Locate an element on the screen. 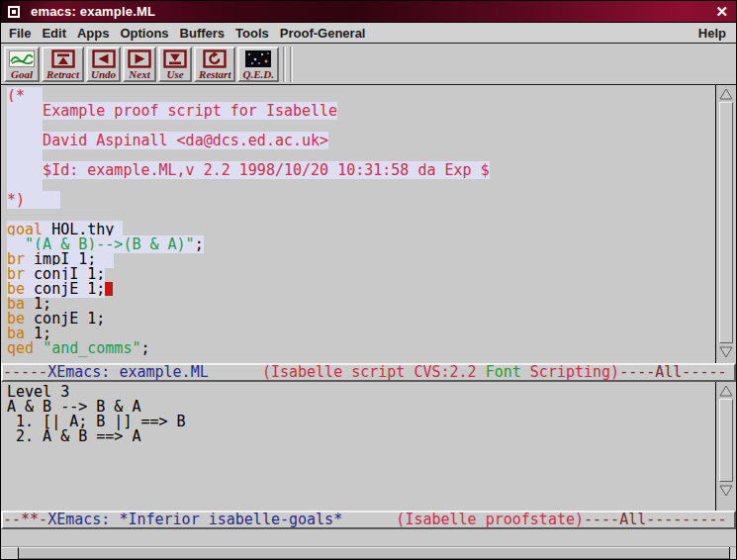 The width and height of the screenshot is (737, 560). retract-to-top-arrow-icon is located at coordinates (63, 59).